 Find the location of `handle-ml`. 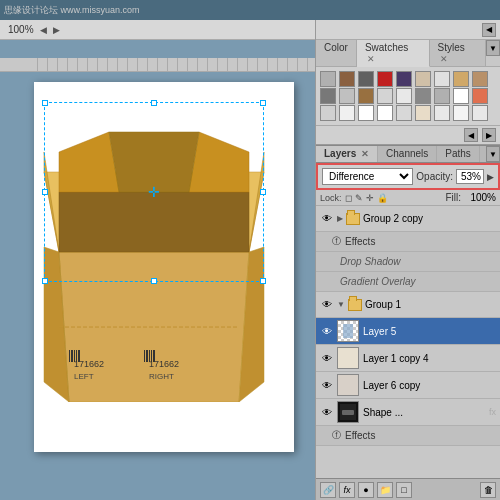

handle-ml is located at coordinates (45, 192).